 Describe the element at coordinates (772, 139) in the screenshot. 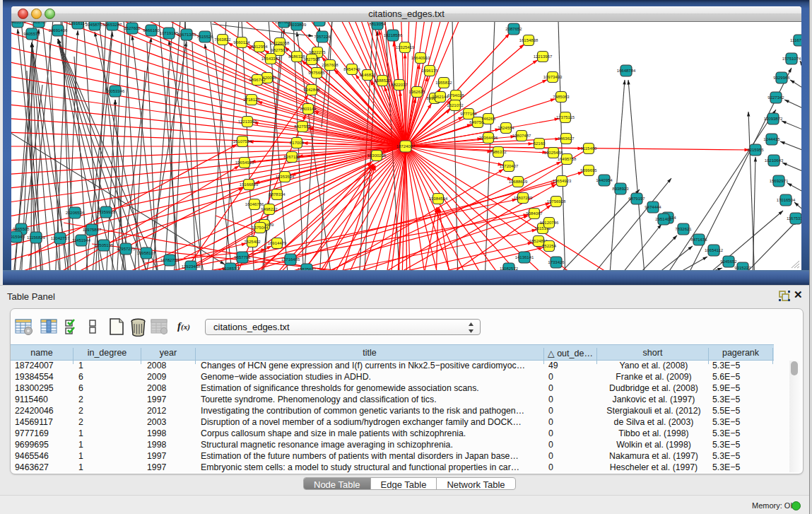

I see `svg-text: 1244415` at that location.